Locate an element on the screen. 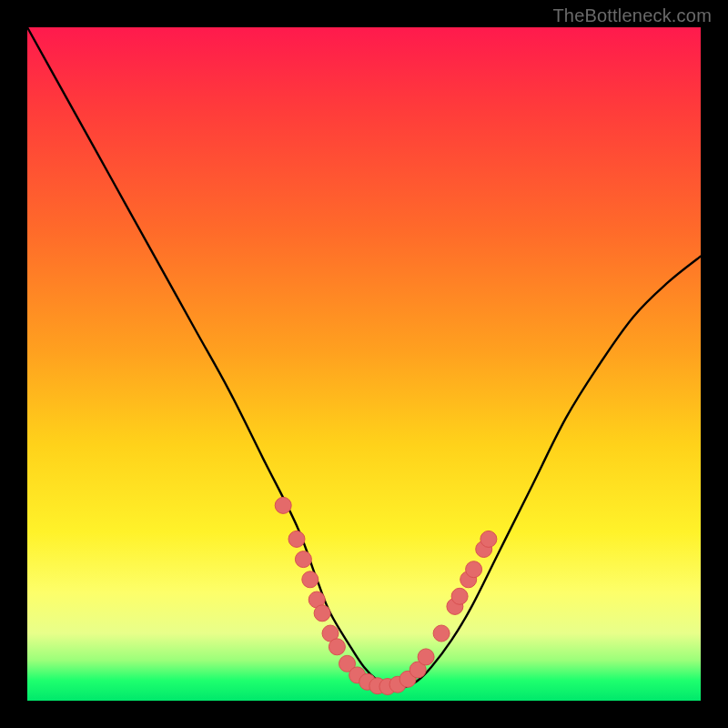 The width and height of the screenshot is (728, 728). curve-markers is located at coordinates (386, 595).